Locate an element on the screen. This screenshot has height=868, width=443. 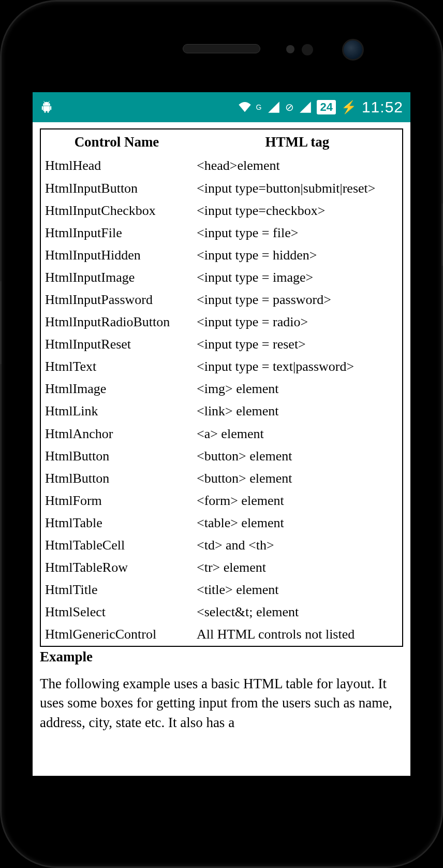
table-row: HtmlInputFile<input type = file> is located at coordinates (222, 233).